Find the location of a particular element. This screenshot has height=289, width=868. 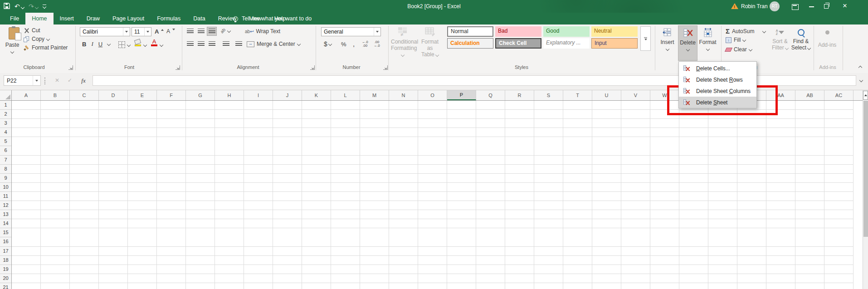

name-box-resizer is located at coordinates (45, 81).